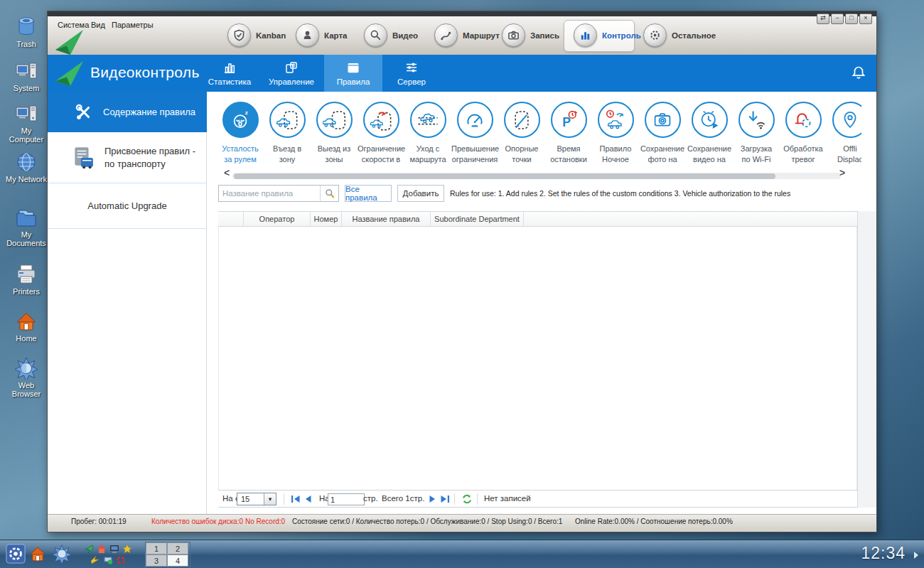 The width and height of the screenshot is (924, 568). I want to click on tab-rules: Правила, so click(353, 73).